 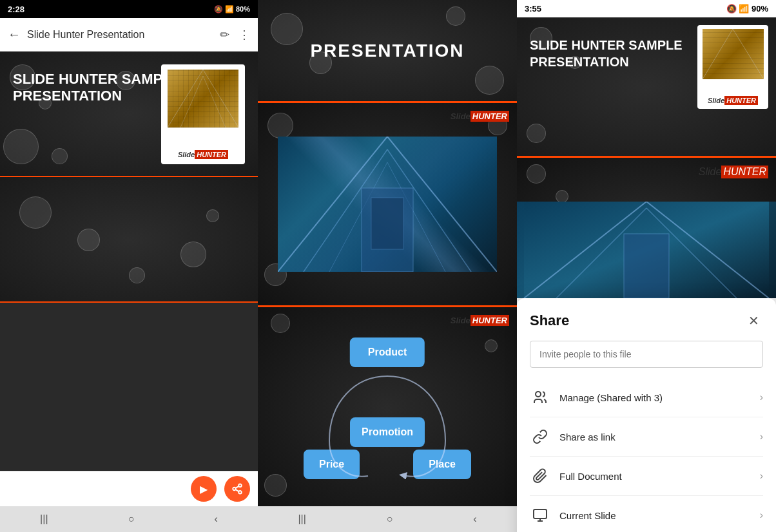 I want to click on full-document-option: Full Document ›, so click(x=646, y=477).